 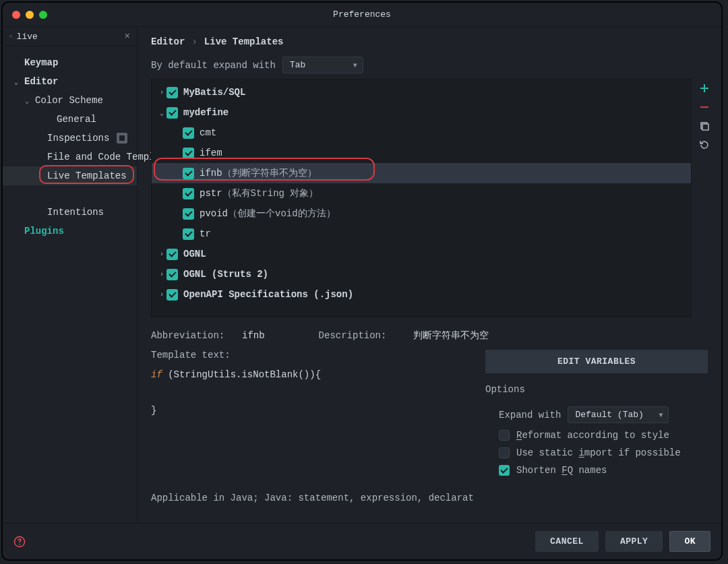 I want to click on sidebar-item-file-and-code-templates: File and Code Templates, so click(x=70, y=157).